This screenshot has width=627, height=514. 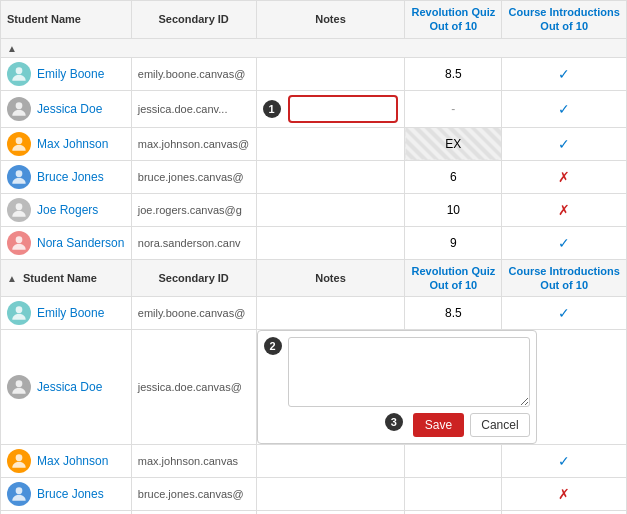 I want to click on notes-cell-editing: 1, so click(x=330, y=108).